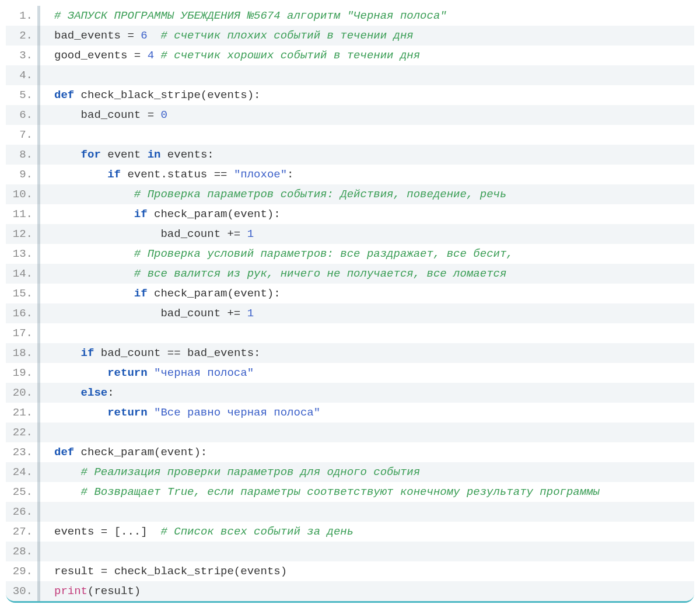  Describe the element at coordinates (374, 274) in the screenshot. I see `code-content: # все валится из рук, ничего не получает…` at that location.